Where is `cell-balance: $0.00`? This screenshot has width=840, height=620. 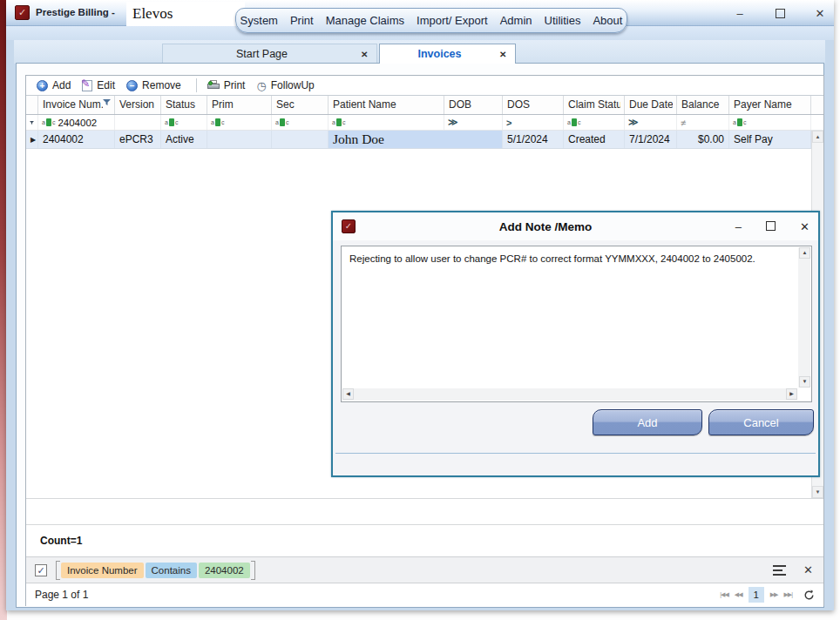 cell-balance: $0.00 is located at coordinates (703, 139).